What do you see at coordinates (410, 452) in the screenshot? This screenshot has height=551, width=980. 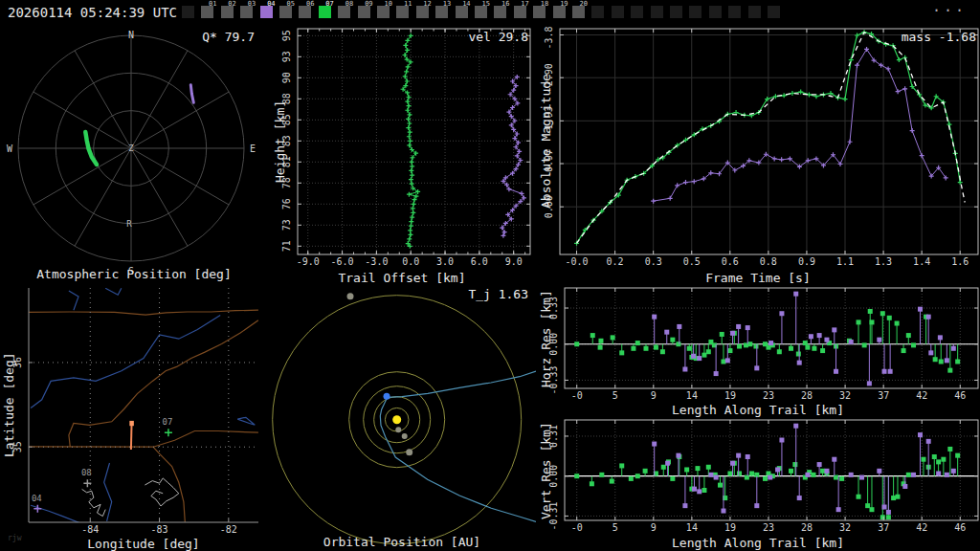 I see `planet-c-marker` at bounding box center [410, 452].